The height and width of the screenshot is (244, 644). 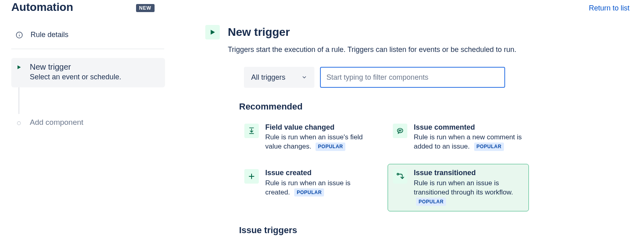 What do you see at coordinates (320, 173) in the screenshot?
I see `trigger-title: Issue created` at bounding box center [320, 173].